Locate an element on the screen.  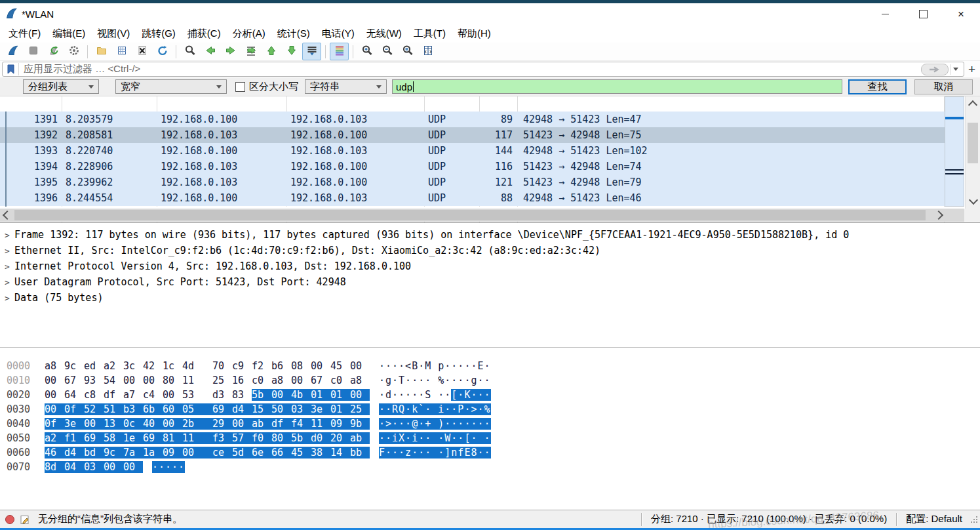
hex-byte: 08 is located at coordinates (301, 366).